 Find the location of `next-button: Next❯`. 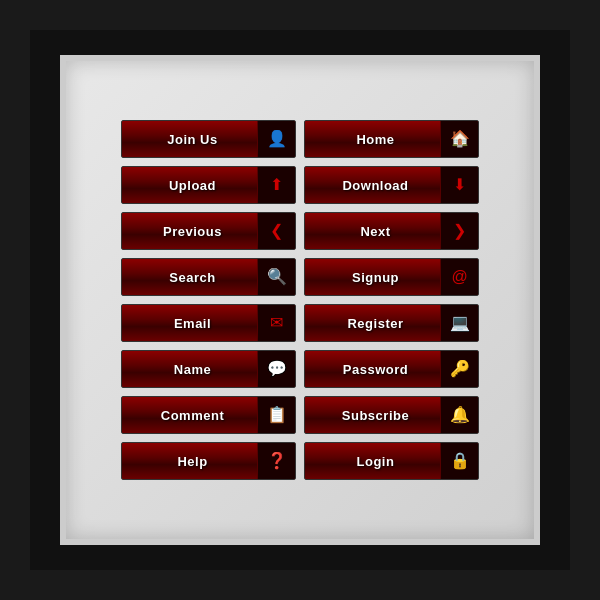

next-button: Next❯ is located at coordinates (392, 231).